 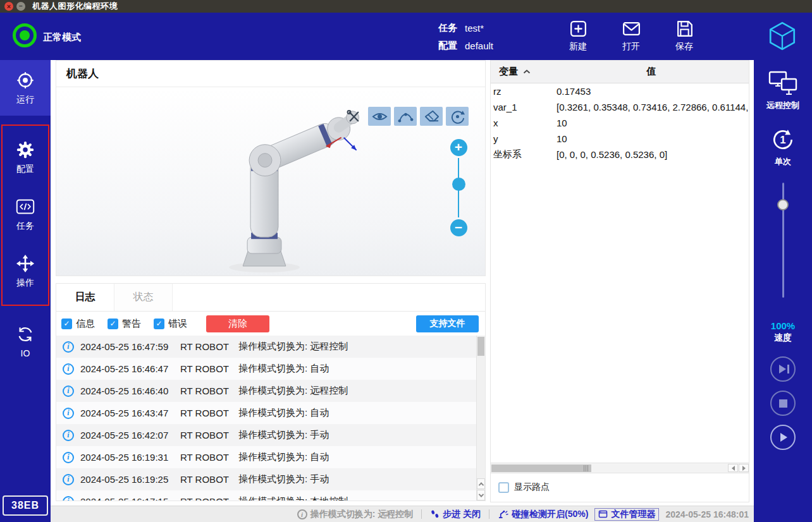 What do you see at coordinates (25, 214) in the screenshot?
I see `sidebar-item-task: 任务` at bounding box center [25, 214].